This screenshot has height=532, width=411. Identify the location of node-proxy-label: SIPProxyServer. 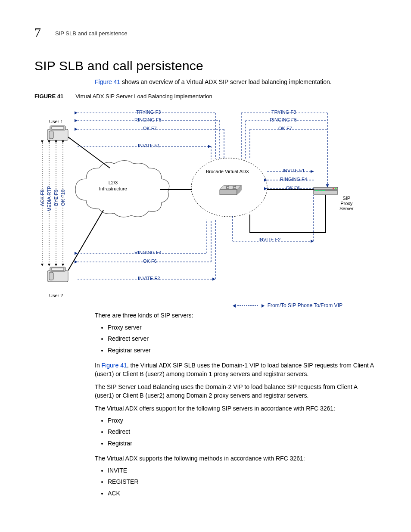
(346, 203).